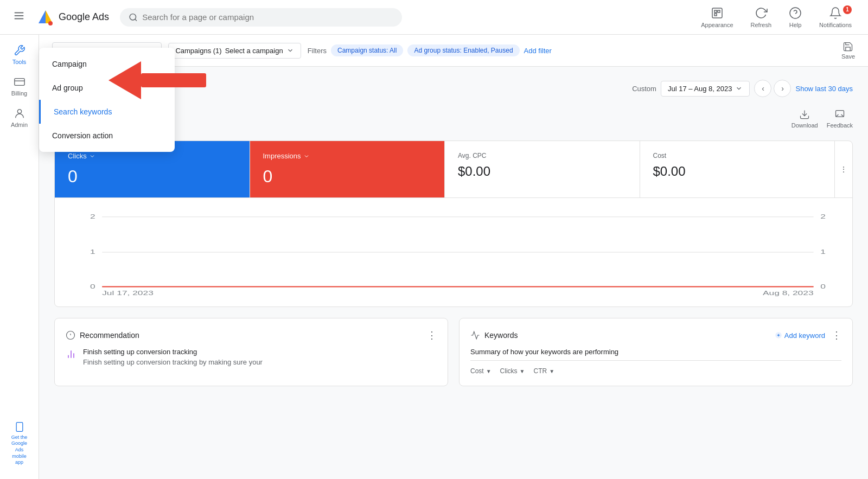 The height and width of the screenshot is (479, 868). Describe the element at coordinates (434, 17) in the screenshot. I see `top-nav: Google Ads Appearance Refresh Help` at that location.